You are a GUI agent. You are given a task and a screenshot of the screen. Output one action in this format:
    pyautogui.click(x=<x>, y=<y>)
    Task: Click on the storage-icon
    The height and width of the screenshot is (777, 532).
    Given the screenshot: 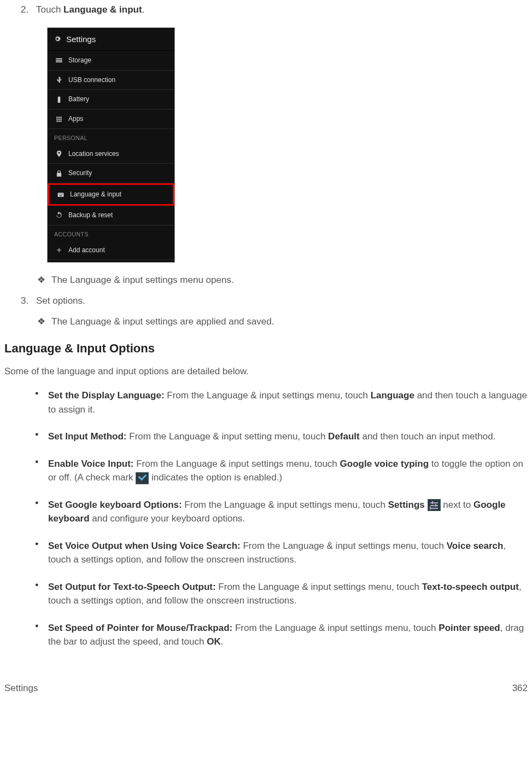 What is the action you would take?
    pyautogui.click(x=59, y=60)
    